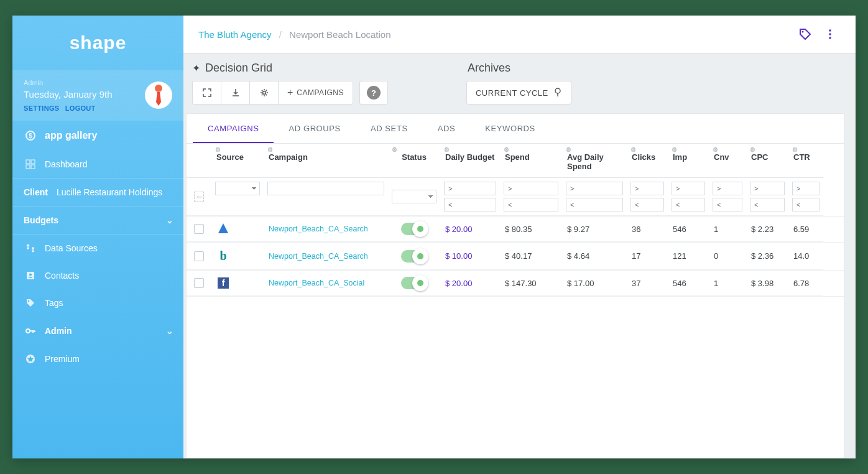 The height and width of the screenshot is (474, 868). I want to click on filter-ctr-lt, so click(806, 205).